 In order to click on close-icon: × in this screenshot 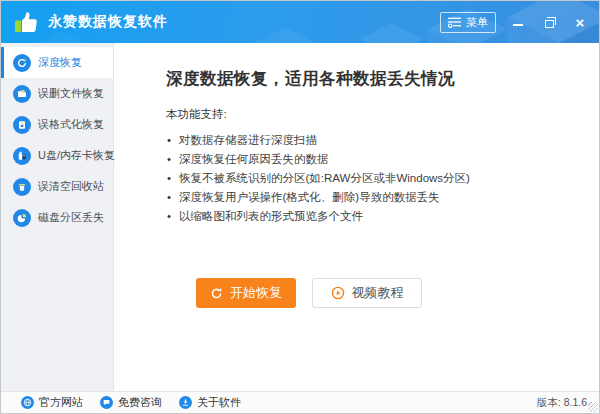, I will do `click(580, 22)`.